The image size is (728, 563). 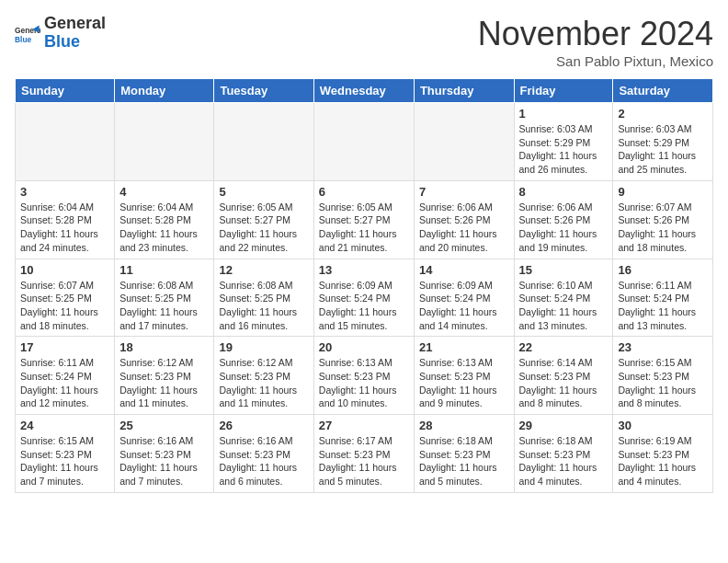 What do you see at coordinates (364, 375) in the screenshot?
I see `calendar-cell: 20Sunrise: 6:13 AM Sunset: 5:23 PM Dayli…` at bounding box center [364, 375].